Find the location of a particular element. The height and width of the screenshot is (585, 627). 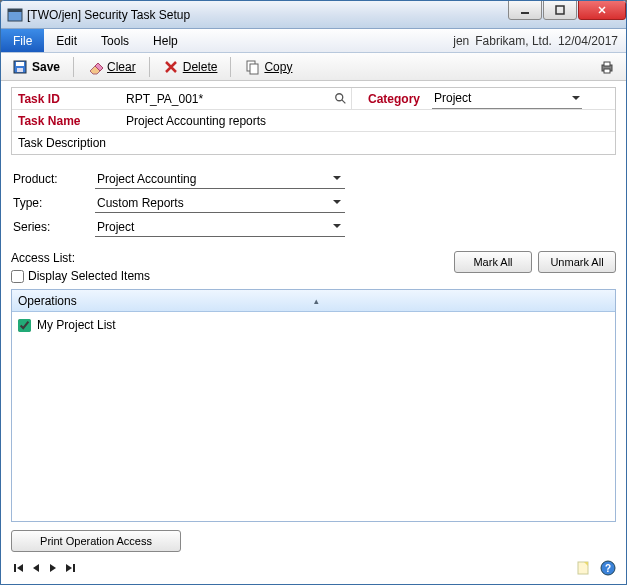

nav-first-button is located at coordinates (19, 568).